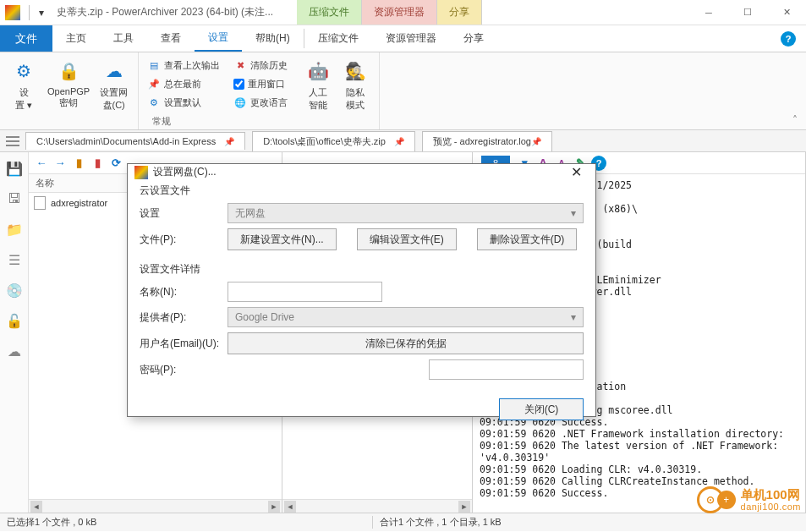 The image size is (806, 532). I want to click on pane-tabs-row: C:\Users\admin\Documents\Add-in Express📌…, so click(403, 141).